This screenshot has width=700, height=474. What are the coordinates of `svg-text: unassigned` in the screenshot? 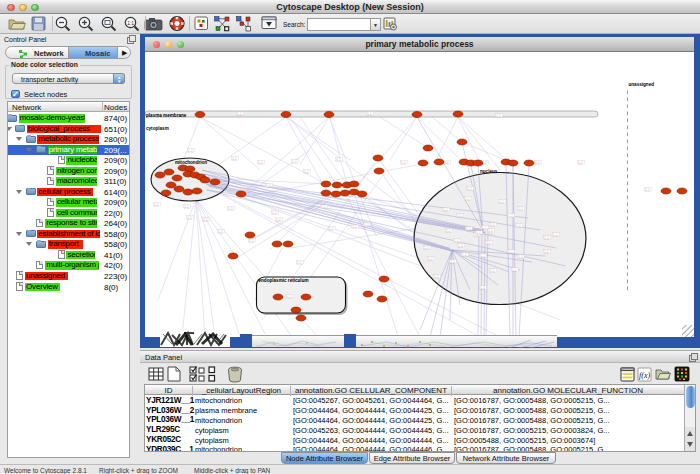 It's located at (642, 84).